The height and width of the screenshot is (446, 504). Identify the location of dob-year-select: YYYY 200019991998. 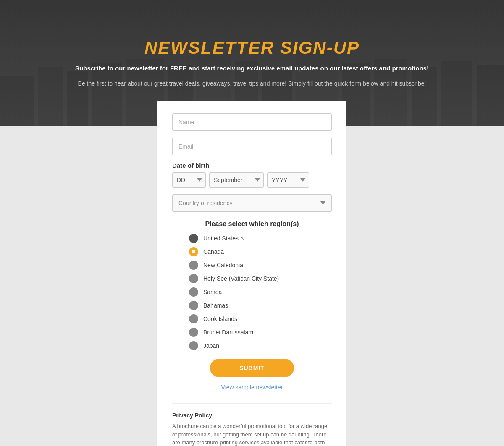
(288, 180).